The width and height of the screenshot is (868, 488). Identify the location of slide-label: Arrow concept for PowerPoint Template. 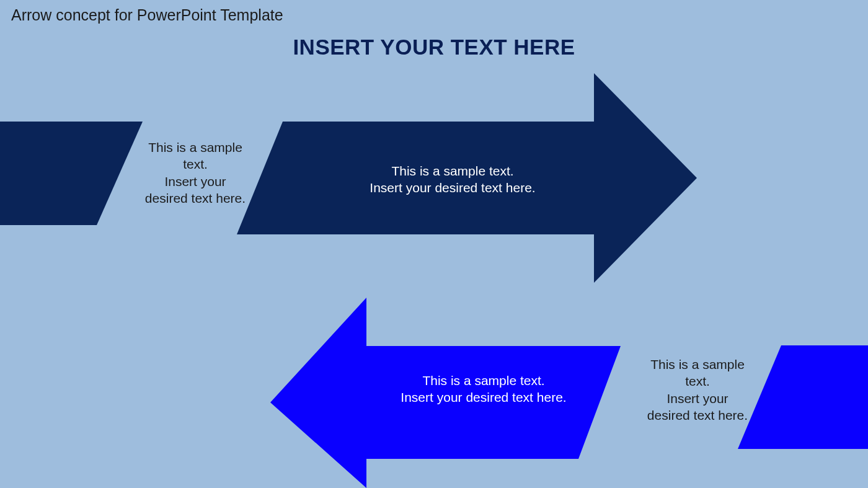
(148, 15).